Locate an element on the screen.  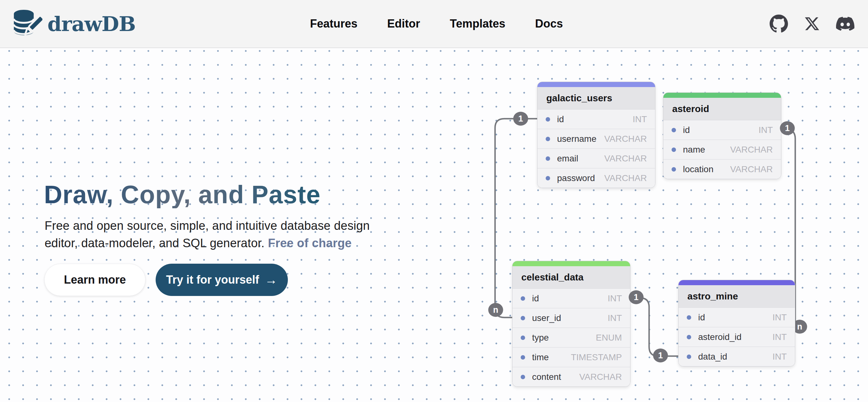
nav-item-features: Features is located at coordinates (334, 24).